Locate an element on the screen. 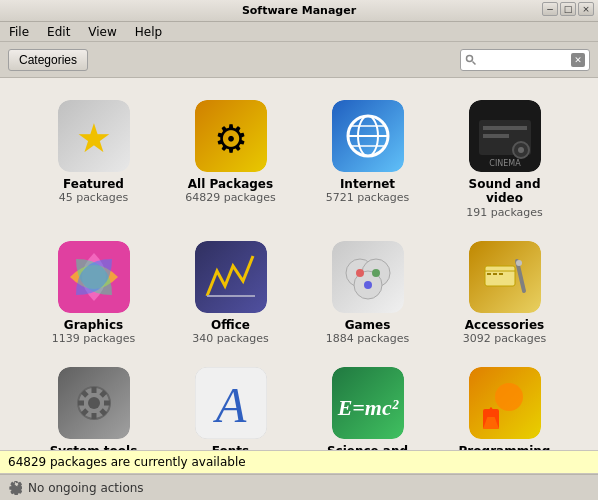 This screenshot has height=500, width=598. category-icon-internet is located at coordinates (368, 136).